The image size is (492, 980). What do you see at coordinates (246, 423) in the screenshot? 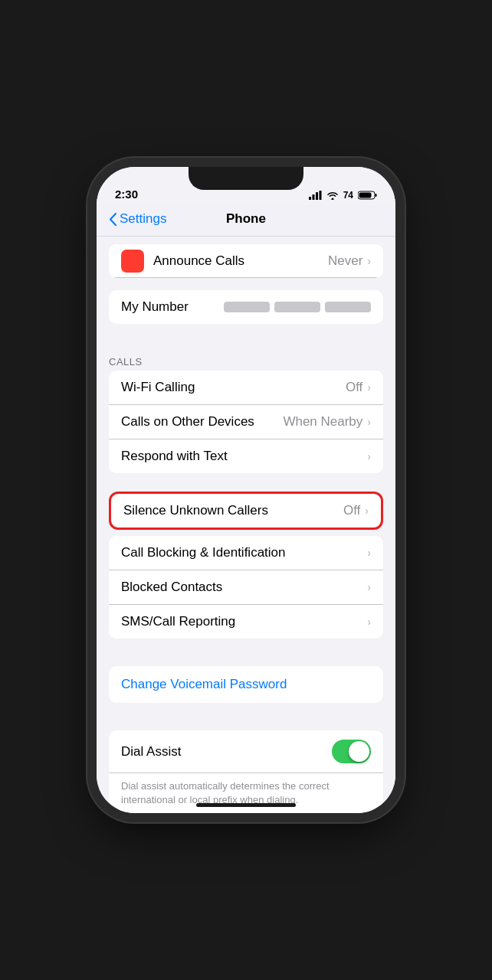
I see `calls-other-devices-row: Calls on Other Devices When Nearby ›` at bounding box center [246, 423].